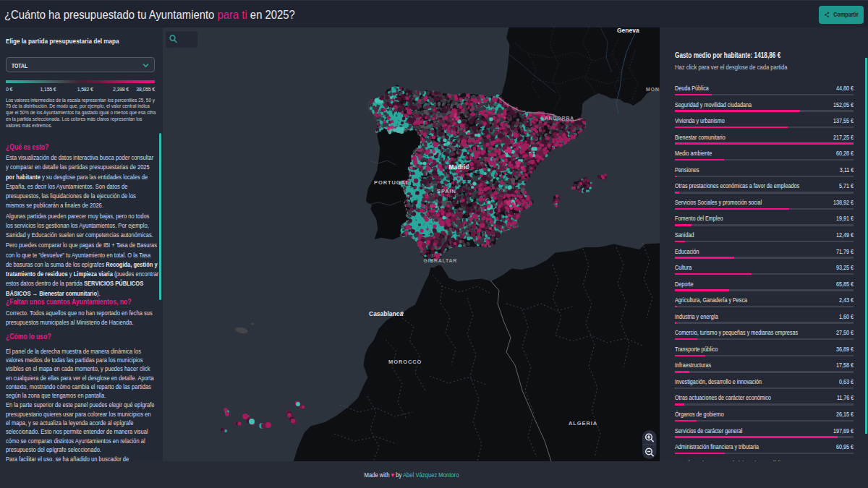  What do you see at coordinates (386, 314) in the screenshot?
I see `svg-text: Casablanca` at bounding box center [386, 314].